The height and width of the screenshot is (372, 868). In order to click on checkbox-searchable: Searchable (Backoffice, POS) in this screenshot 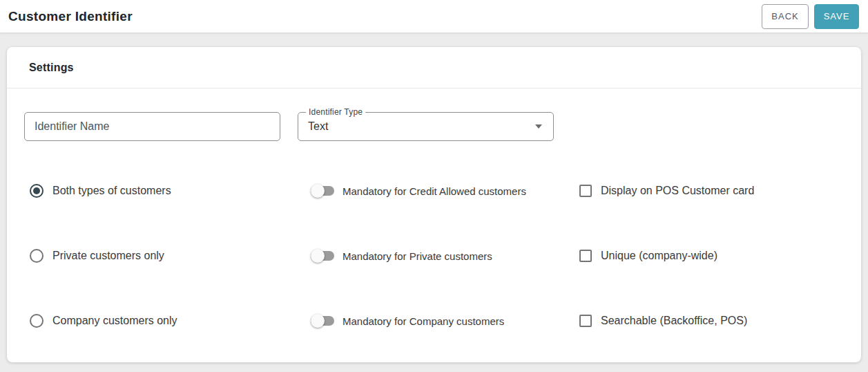, I will do `click(660, 321)`.